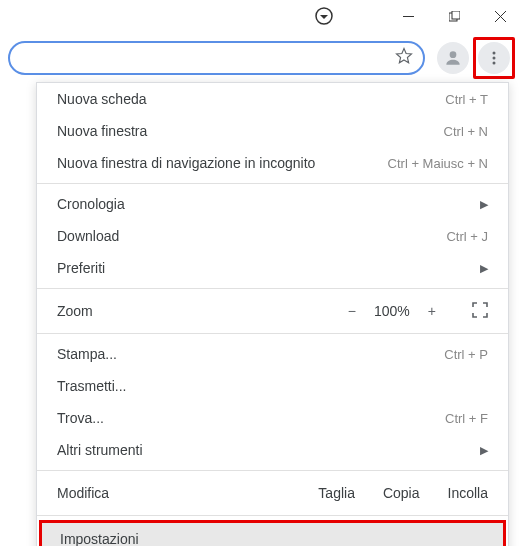 This screenshot has width=523, height=546. I want to click on zoom-in-button: +, so click(432, 311).